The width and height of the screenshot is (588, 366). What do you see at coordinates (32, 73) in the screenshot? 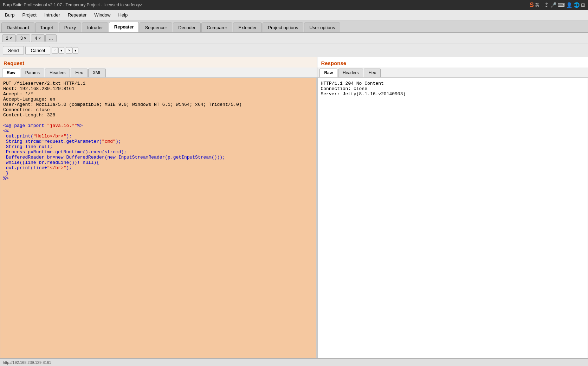
I see `req-tab-params: Params` at bounding box center [32, 73].